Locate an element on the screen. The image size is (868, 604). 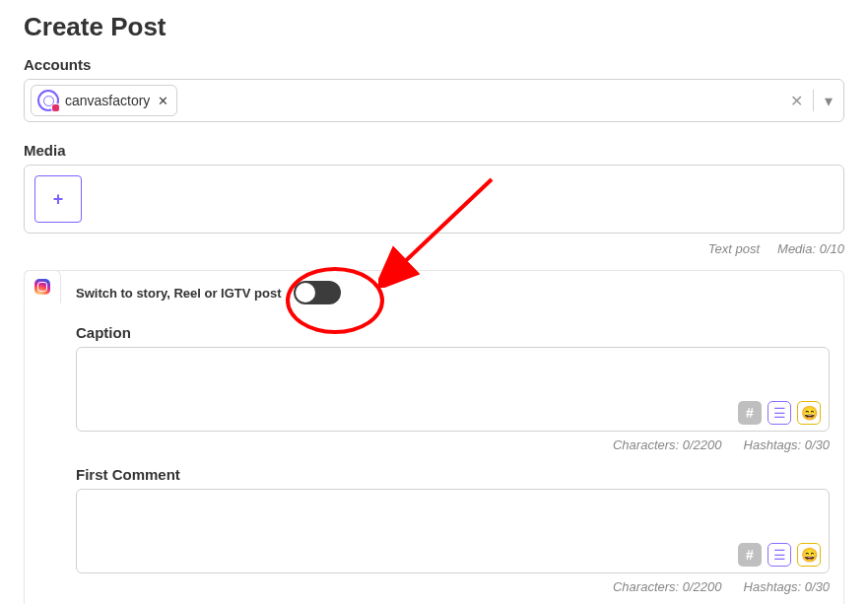
caption-hashtag-button: # is located at coordinates (750, 413).